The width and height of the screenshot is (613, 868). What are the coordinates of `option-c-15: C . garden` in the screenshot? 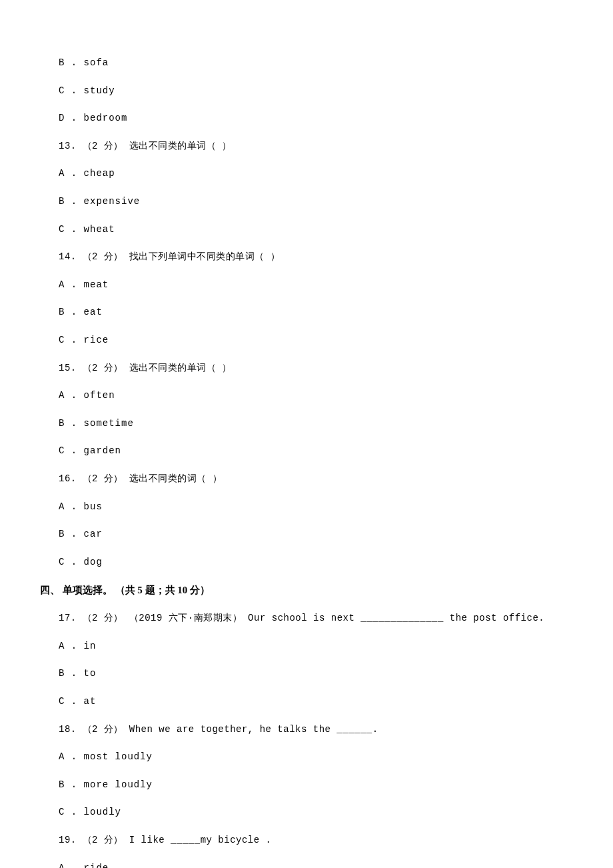 It's located at (306, 451).